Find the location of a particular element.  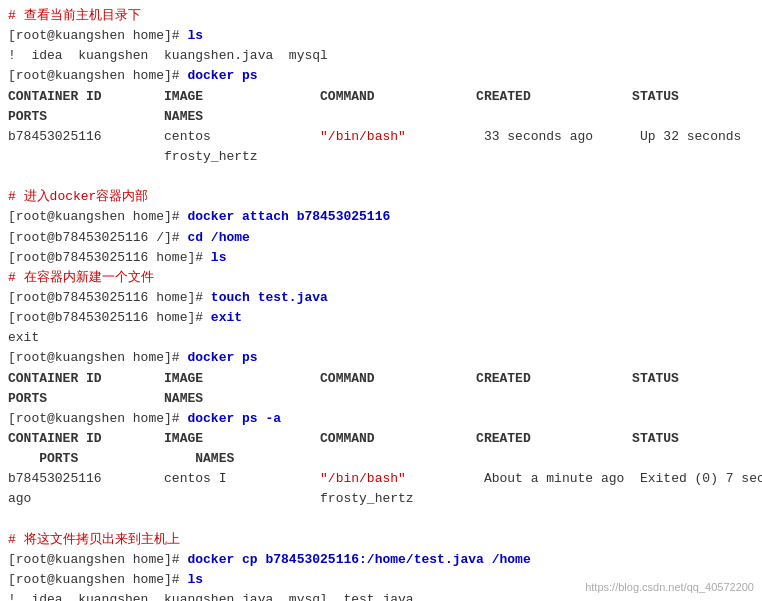

line-14: # 在容器内新建一个文件 is located at coordinates (381, 278).